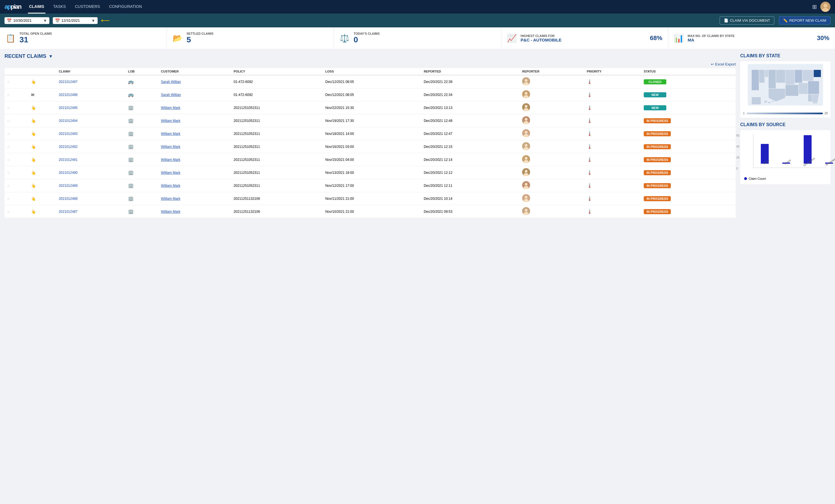  What do you see at coordinates (17, 121) in the screenshot?
I see `star-cell: ☆` at bounding box center [17, 121].